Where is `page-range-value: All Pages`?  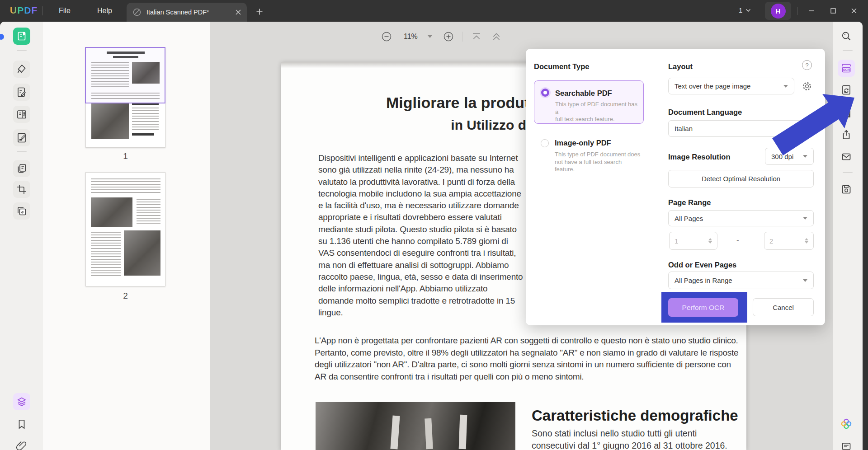 page-range-value: All Pages is located at coordinates (689, 219).